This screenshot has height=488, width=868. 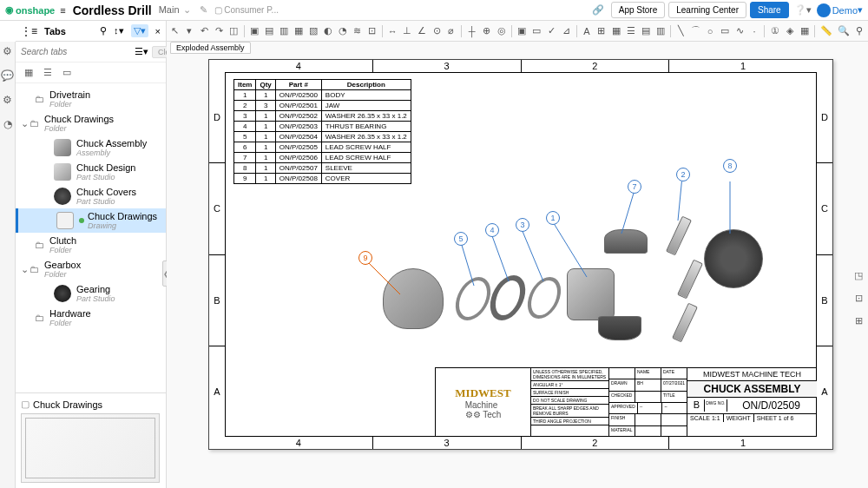 What do you see at coordinates (269, 31) in the screenshot?
I see `tool-view2-icon: ▤` at bounding box center [269, 31].